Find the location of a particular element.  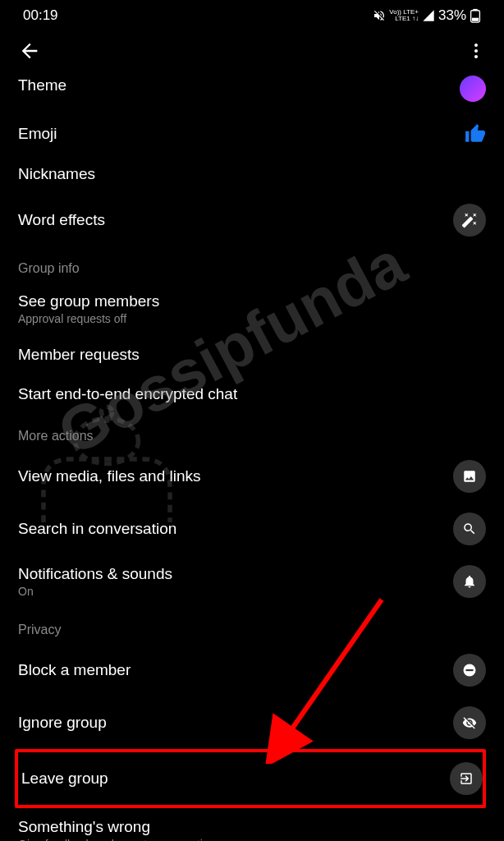

image-icon is located at coordinates (470, 476).